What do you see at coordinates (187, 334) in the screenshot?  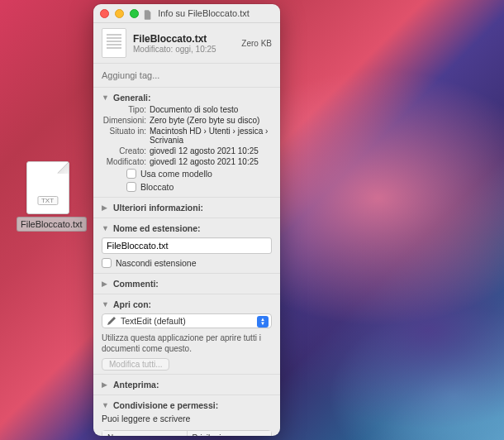 I see `section-open-with: ▼Apri con: TextEdit (default) ▲▼ Utilizz…` at bounding box center [187, 334].